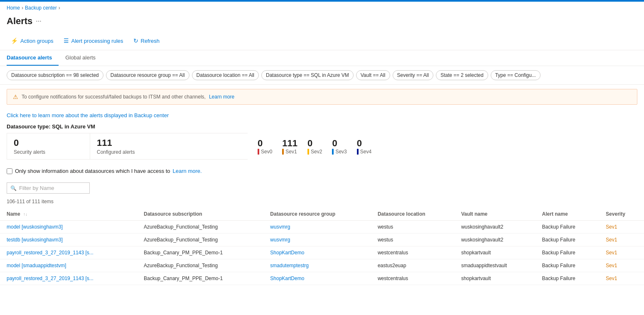 The width and height of the screenshot is (644, 315). I want to click on cell-severity-2: Sev1, so click(622, 253).